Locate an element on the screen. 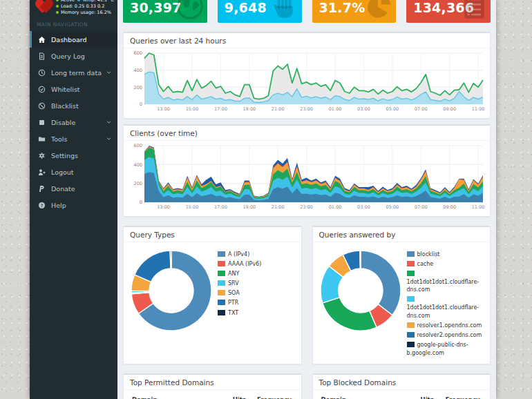  help-icon: ? is located at coordinates (43, 205).